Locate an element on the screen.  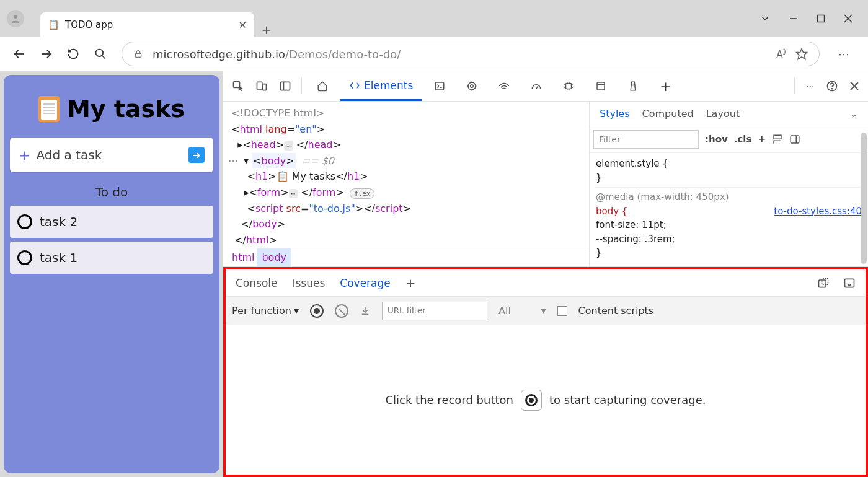
styles-tab-layout: Layout is located at coordinates (723, 114).